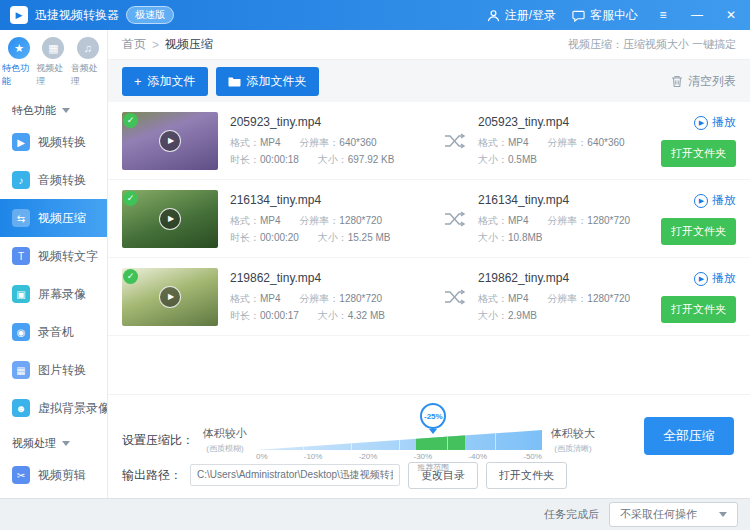 The height and width of the screenshot is (530, 750). Describe the element at coordinates (54, 370) in the screenshot. I see `sidebar-item-image-convert: ▦ 图片转换` at that location.